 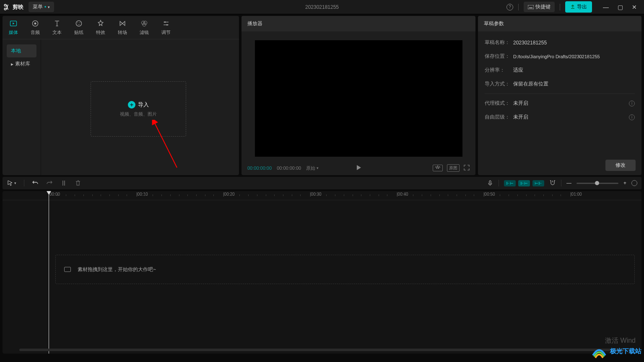 I want to click on chevron-down-icon: ▾, so click(x=318, y=168).